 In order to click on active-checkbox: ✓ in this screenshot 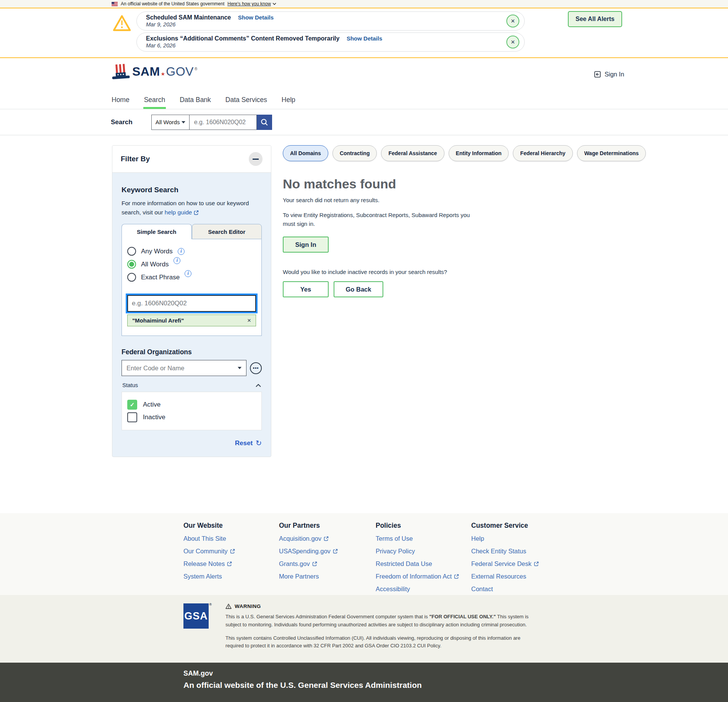, I will do `click(132, 405)`.